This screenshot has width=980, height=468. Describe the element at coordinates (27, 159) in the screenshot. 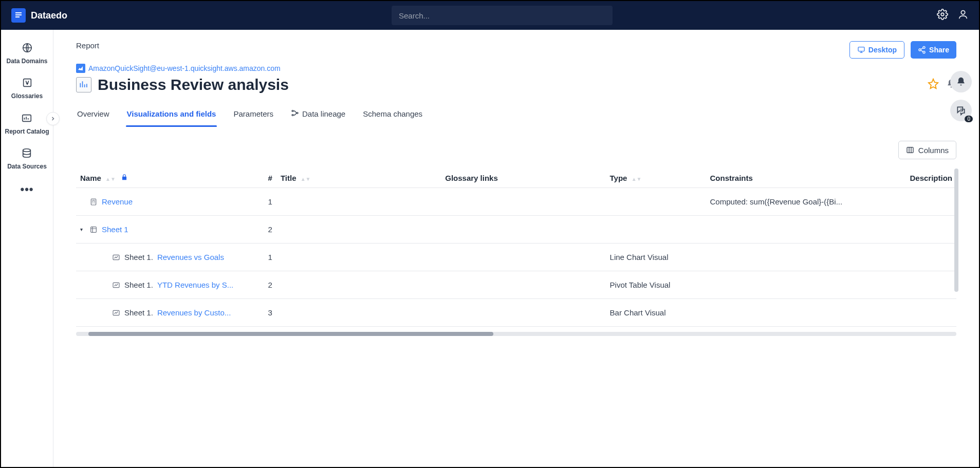

I see `sidebar-item-data-sources: Data Sources` at that location.